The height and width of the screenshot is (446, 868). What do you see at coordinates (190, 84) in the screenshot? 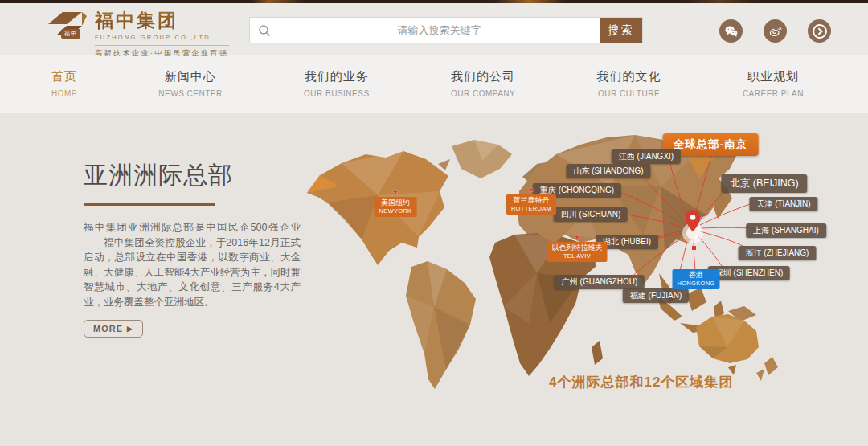
I see `nav-item-news-center: 新闻中心 NEWS CENTER` at bounding box center [190, 84].